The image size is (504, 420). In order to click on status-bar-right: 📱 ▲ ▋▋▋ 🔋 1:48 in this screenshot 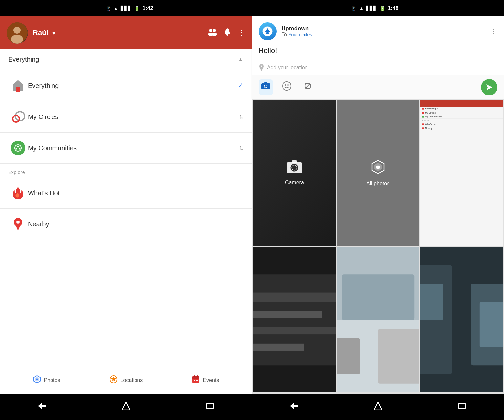, I will do `click(375, 8)`.